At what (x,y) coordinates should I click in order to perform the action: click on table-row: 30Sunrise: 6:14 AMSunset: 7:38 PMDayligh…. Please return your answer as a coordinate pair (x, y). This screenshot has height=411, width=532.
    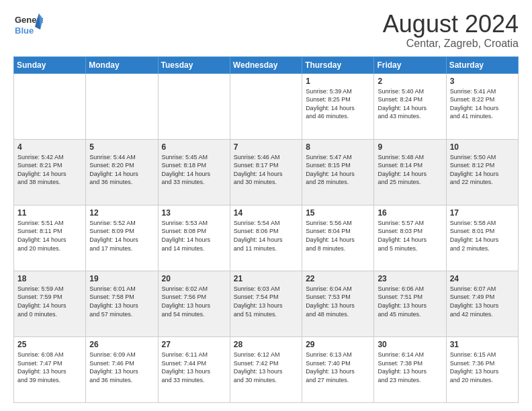
    Looking at the image, I should click on (410, 369).